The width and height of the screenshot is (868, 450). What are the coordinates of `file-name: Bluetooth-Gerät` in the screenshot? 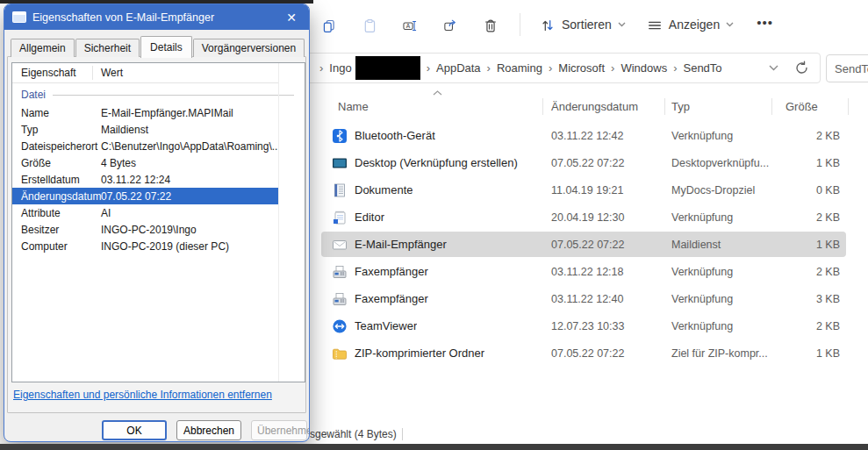 It's located at (395, 135).